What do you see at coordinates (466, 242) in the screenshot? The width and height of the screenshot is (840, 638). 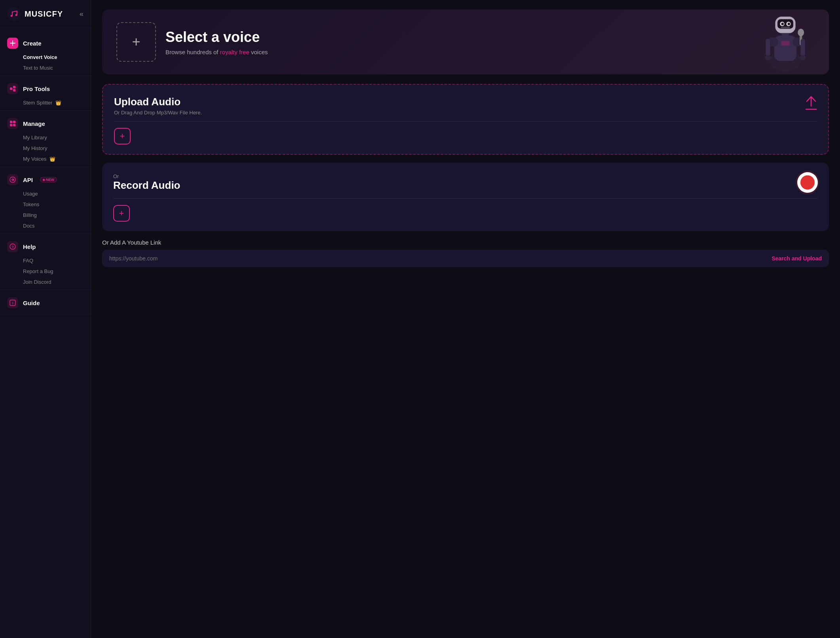 I see `youtube-label: Or Add A Youtube Link` at bounding box center [466, 242].